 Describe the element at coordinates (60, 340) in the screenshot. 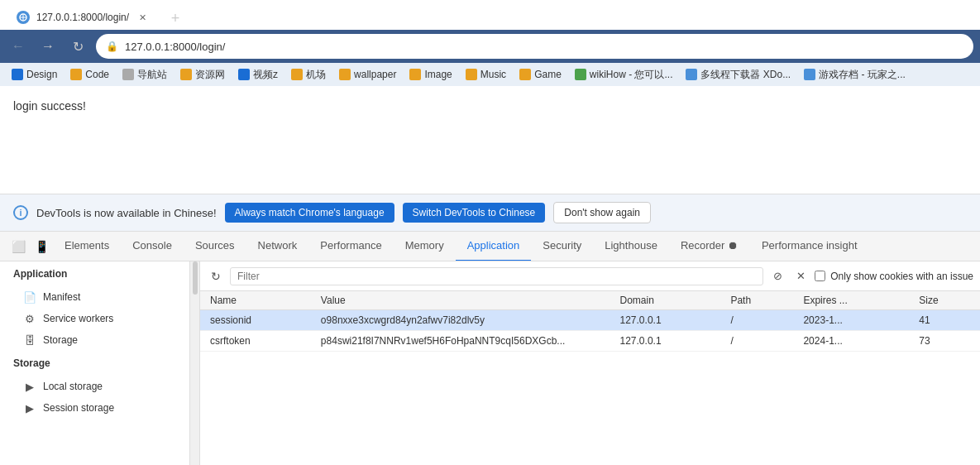

I see `storage-label: Storage` at that location.